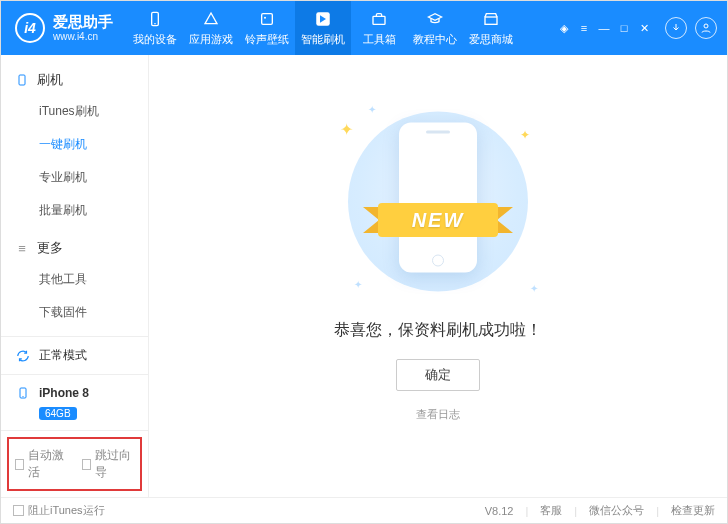  Describe the element at coordinates (616, 510) in the screenshot. I see `wechat-link: 微信公众号` at that location.